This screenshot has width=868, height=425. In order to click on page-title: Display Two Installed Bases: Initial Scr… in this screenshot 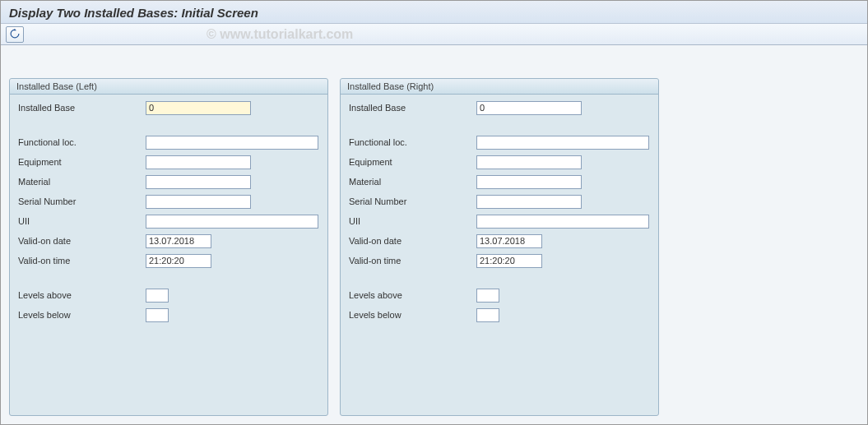, I will do `click(434, 13)`.